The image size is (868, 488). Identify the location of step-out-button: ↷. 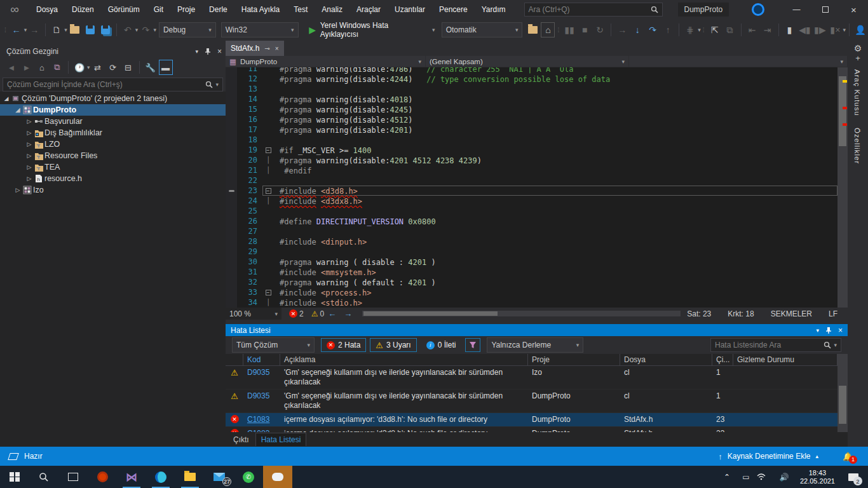
(653, 30).